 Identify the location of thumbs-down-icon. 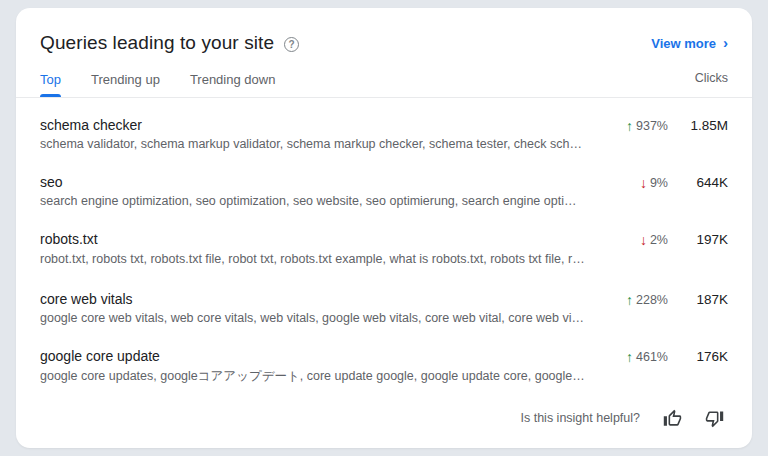
(714, 418).